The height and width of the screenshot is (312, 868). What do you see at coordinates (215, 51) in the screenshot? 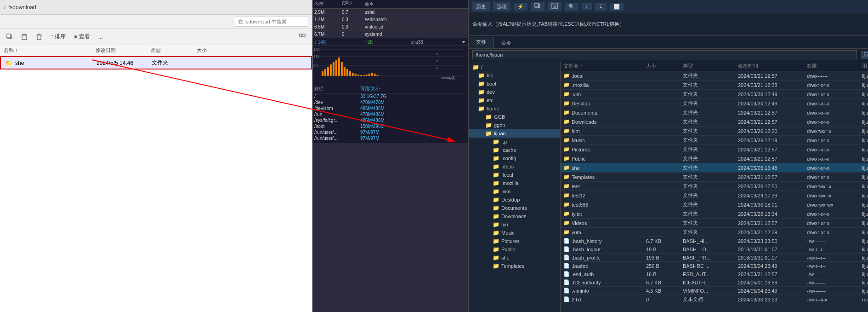
I see `col-size: 大小` at bounding box center [215, 51].